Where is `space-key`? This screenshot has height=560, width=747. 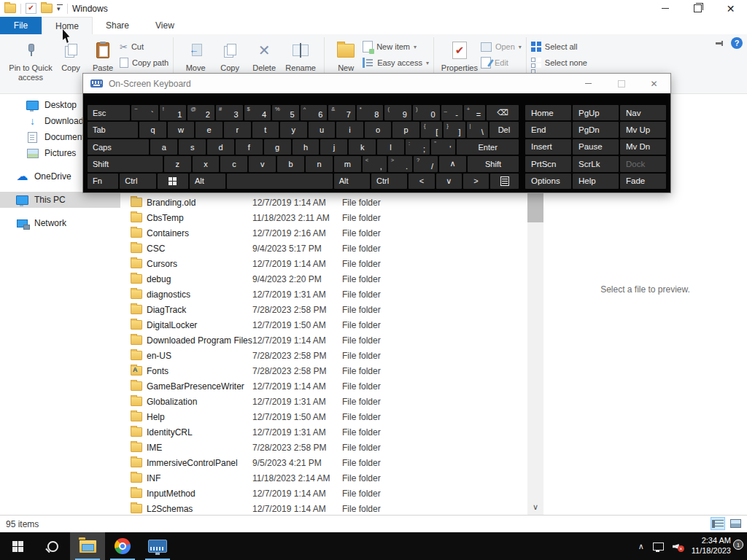
space-key is located at coordinates (280, 181).